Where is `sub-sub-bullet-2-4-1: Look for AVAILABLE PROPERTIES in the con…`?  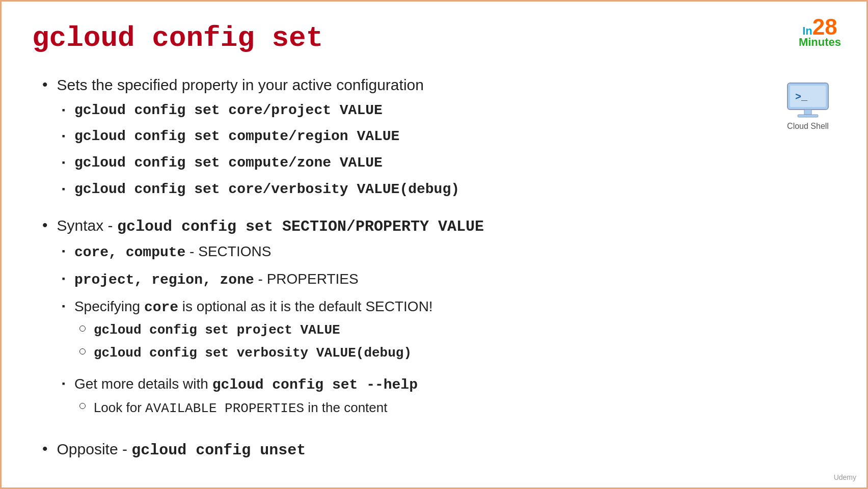
sub-sub-bullet-2-4-1: Look for AVAILABLE PROPERTIES in the con… is located at coordinates (457, 409).